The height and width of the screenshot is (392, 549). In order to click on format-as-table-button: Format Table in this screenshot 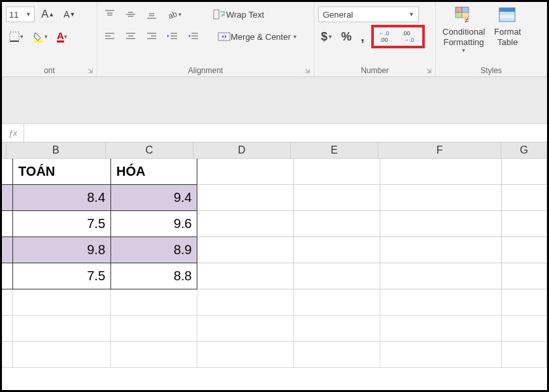, I will do `click(507, 25)`.